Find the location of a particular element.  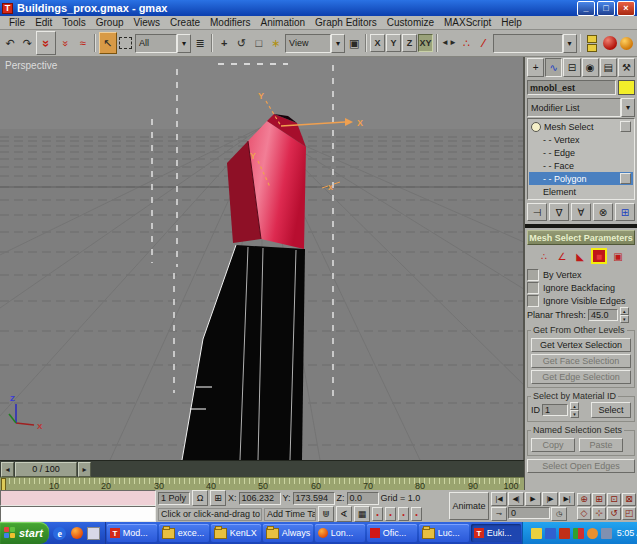

menu-graph-editors: Graph Editors is located at coordinates (346, 22).